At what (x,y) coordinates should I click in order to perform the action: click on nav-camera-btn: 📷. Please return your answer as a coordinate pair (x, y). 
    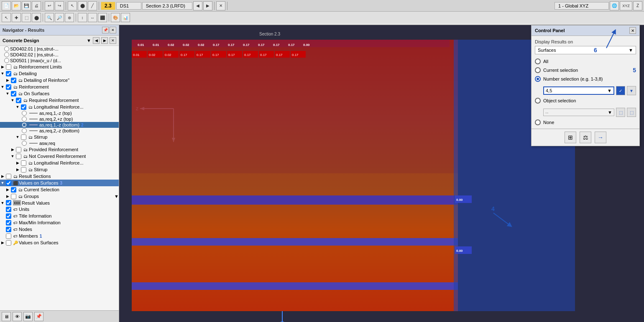
    Looking at the image, I should click on (28, 317).